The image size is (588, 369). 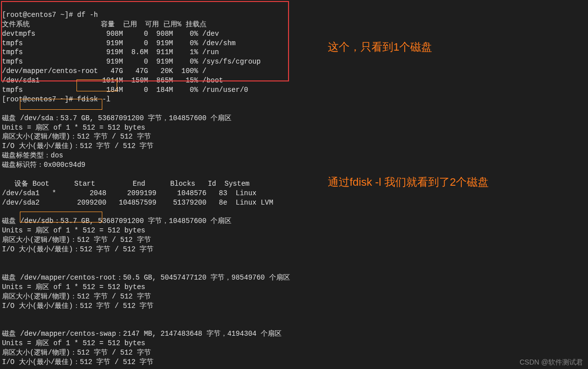 What do you see at coordinates (104, 71) in the screenshot?
I see `df-row: /dev/mapper/centos-root 47G 47G 20K 100%…` at bounding box center [104, 71].